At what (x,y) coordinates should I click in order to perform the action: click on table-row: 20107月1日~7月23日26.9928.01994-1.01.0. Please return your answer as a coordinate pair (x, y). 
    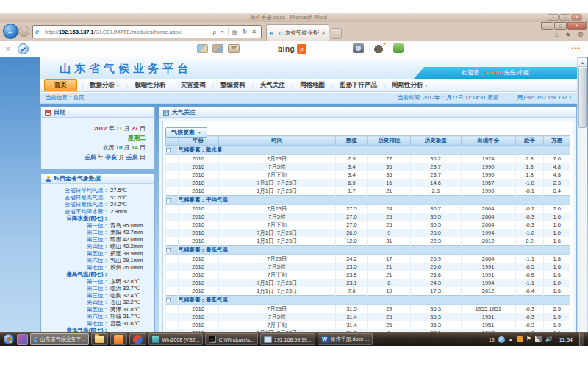
    Looking at the image, I should click on (368, 233).